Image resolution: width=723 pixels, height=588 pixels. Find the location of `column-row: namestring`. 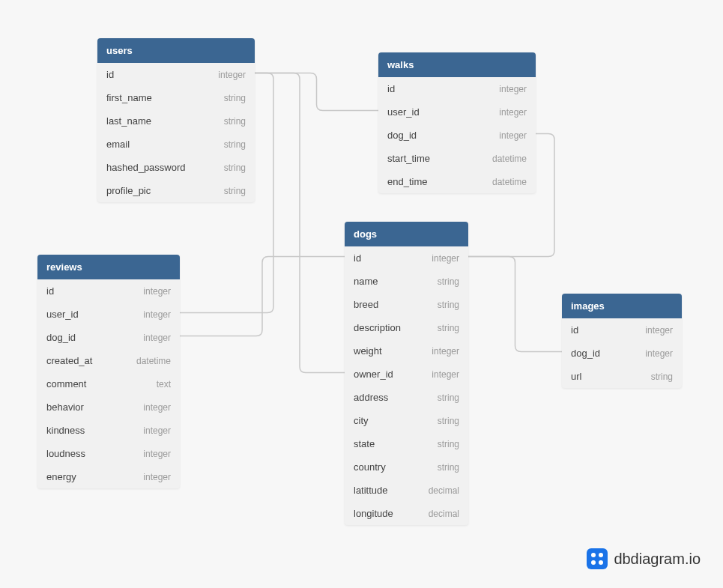

column-row: namestring is located at coordinates (406, 282).